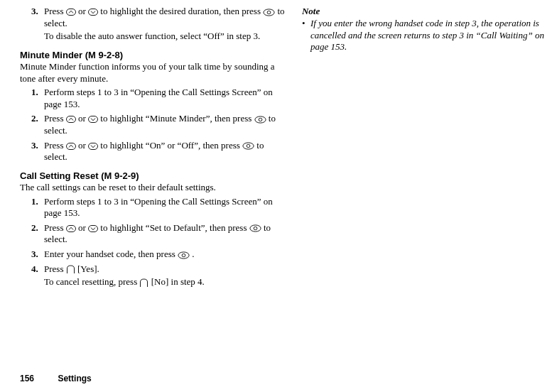  Describe the element at coordinates (153, 176) in the screenshot. I see `heading-call-reset: Call Setting Reset (M 9-2-9)` at that location.